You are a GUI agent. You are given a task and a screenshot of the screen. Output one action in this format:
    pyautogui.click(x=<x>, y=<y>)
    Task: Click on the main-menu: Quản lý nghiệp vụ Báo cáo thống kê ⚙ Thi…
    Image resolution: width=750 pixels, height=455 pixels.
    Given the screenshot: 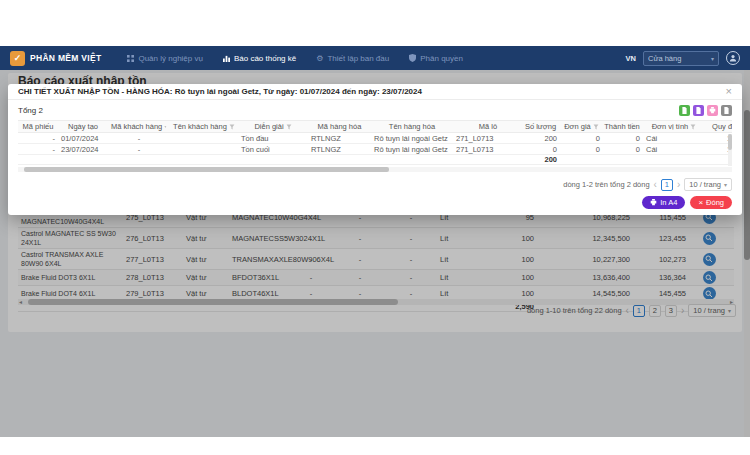 What is the action you would take?
    pyautogui.click(x=294, y=58)
    